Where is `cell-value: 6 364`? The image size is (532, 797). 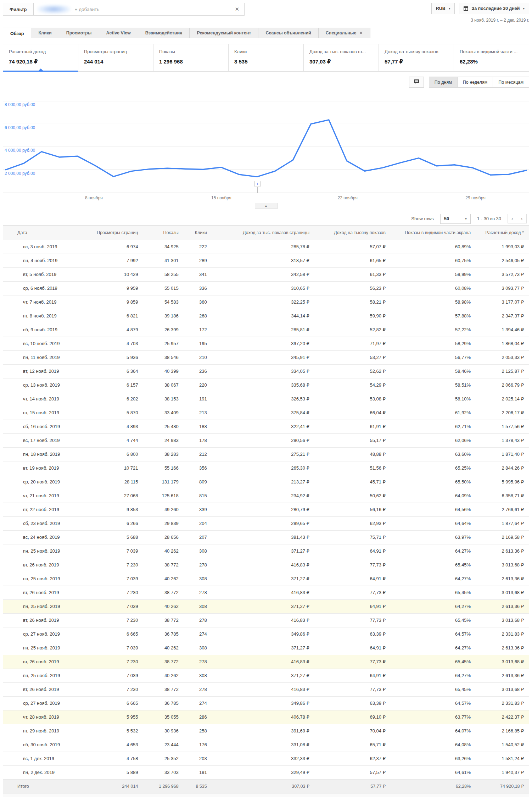
cell-value: 6 364 is located at coordinates (113, 371).